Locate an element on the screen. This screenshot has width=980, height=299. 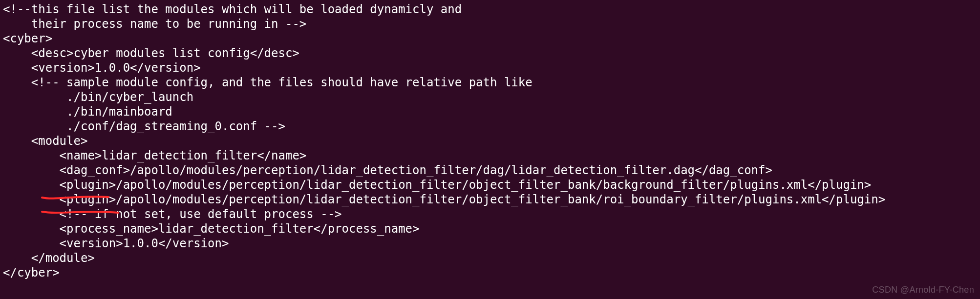
code-line: </module> is located at coordinates (49, 258).